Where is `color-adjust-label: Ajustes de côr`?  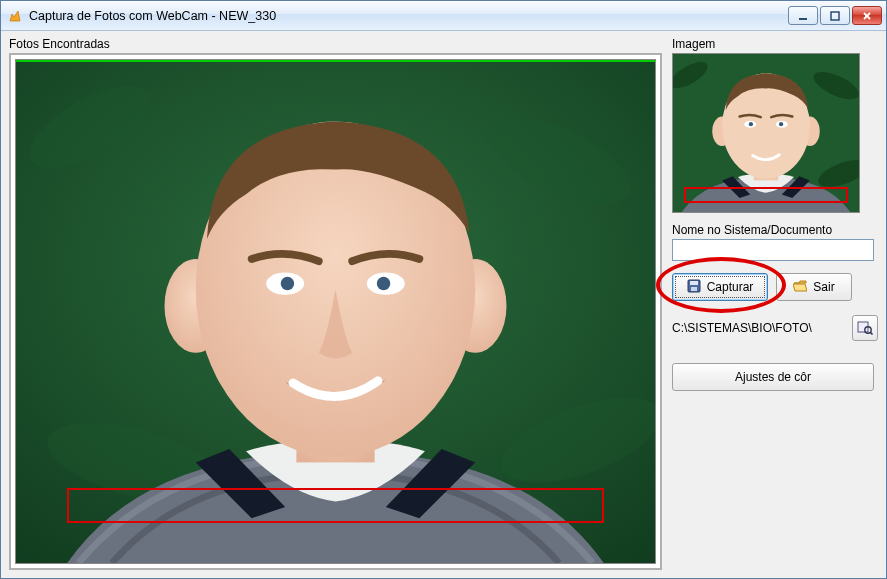 color-adjust-label: Ajustes de côr is located at coordinates (773, 377).